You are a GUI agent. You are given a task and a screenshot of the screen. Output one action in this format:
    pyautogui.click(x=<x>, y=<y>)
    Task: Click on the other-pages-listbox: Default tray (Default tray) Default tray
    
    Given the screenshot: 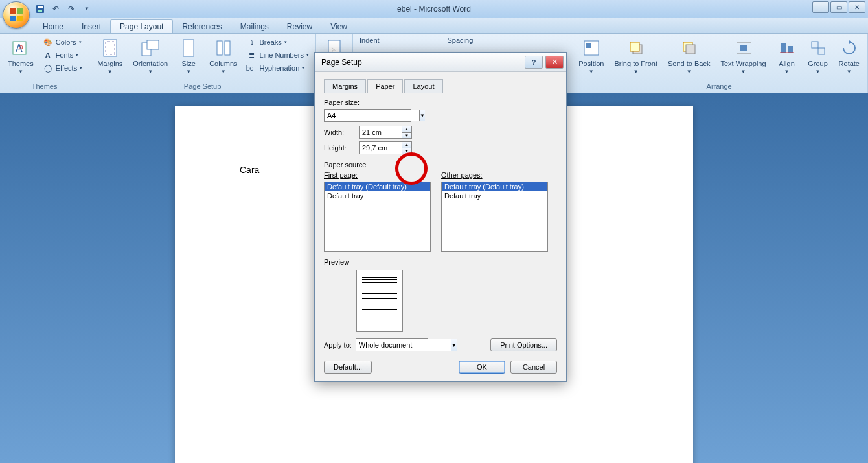 What is the action you would take?
    pyautogui.click(x=495, y=217)
    